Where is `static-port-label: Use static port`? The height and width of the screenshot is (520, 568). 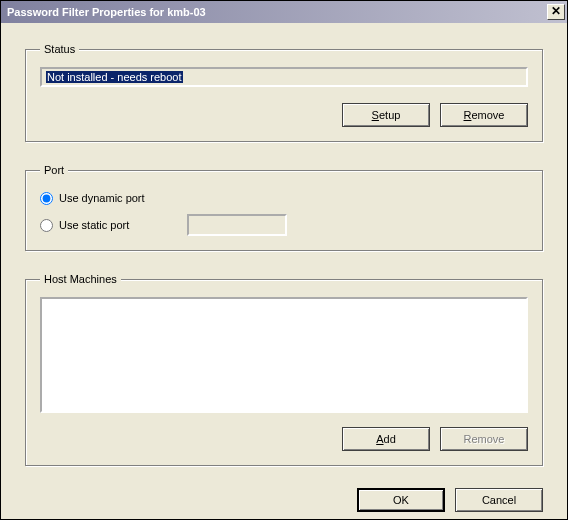
static-port-label: Use static port is located at coordinates (94, 225).